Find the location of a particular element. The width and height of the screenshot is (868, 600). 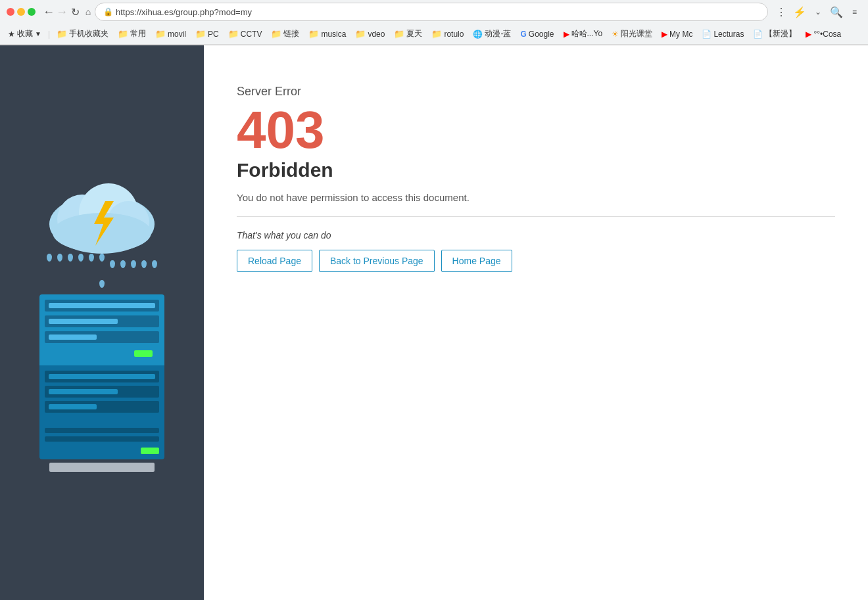

video-icon: ▶ is located at coordinates (567, 34).